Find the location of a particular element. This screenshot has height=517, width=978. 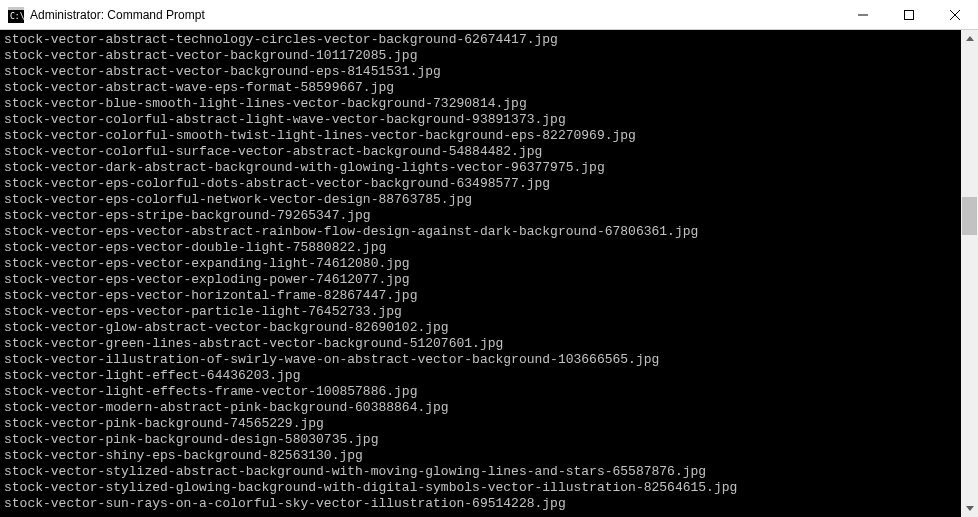

terminal-line: stock-vector-colorful-surface-vector-abs… is located at coordinates (482, 152).